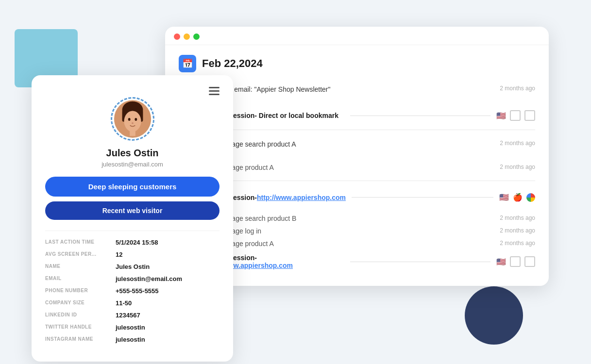  I want to click on apple-icon: 🍎, so click(518, 197).